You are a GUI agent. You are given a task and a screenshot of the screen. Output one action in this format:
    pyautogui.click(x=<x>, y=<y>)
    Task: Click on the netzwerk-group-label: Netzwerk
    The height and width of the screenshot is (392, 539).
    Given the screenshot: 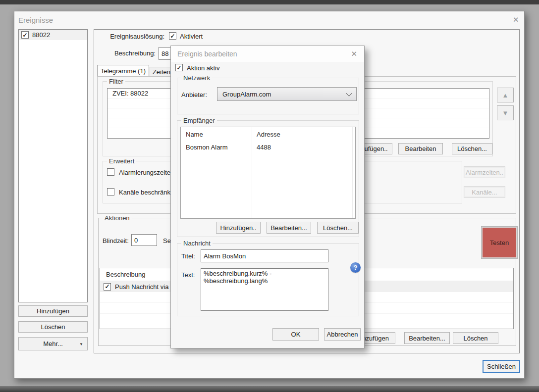 What is the action you would take?
    pyautogui.click(x=197, y=78)
    